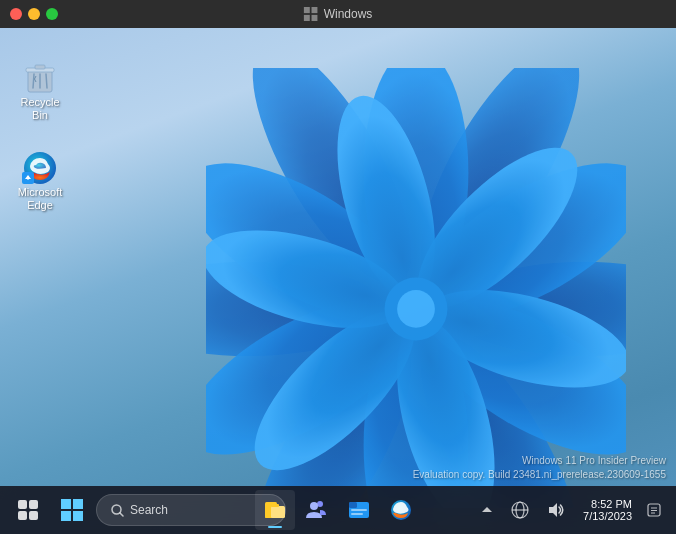  What do you see at coordinates (359, 510) in the screenshot?
I see `taskbar-files-button` at bounding box center [359, 510].